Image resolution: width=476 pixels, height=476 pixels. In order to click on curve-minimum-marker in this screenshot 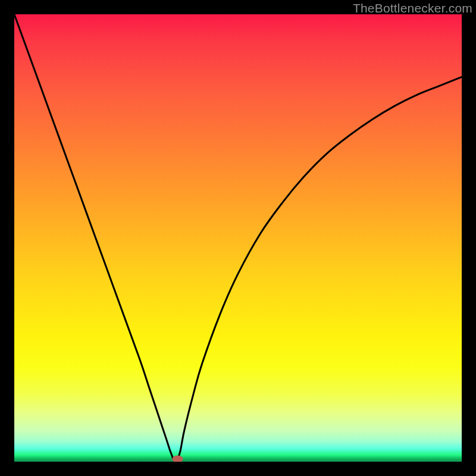, I will do `click(177, 458)`.